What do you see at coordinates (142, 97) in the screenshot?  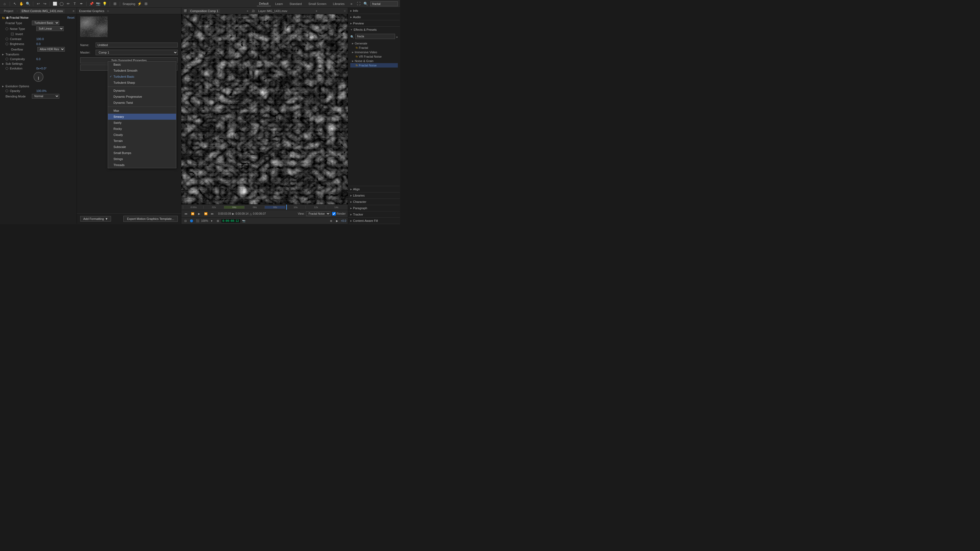 I see `dropdown-item-dynamic-progressive: Dynamic Progressive` at bounding box center [142, 97].